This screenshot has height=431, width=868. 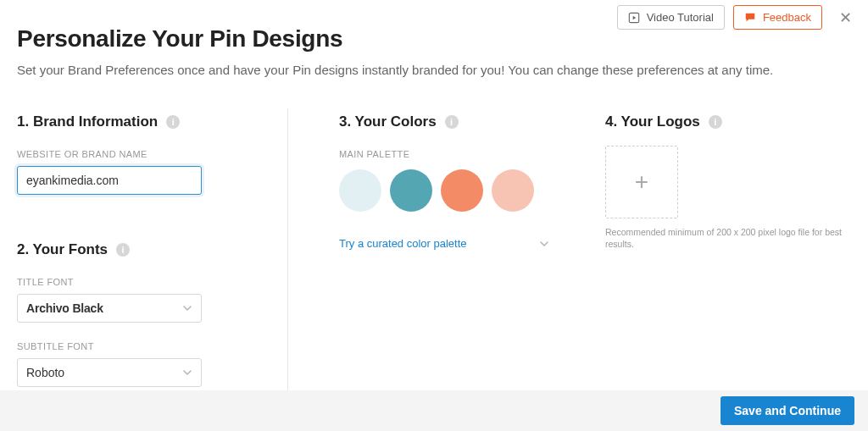 What do you see at coordinates (642, 182) in the screenshot?
I see `logo-upload-dropzone: +` at bounding box center [642, 182].